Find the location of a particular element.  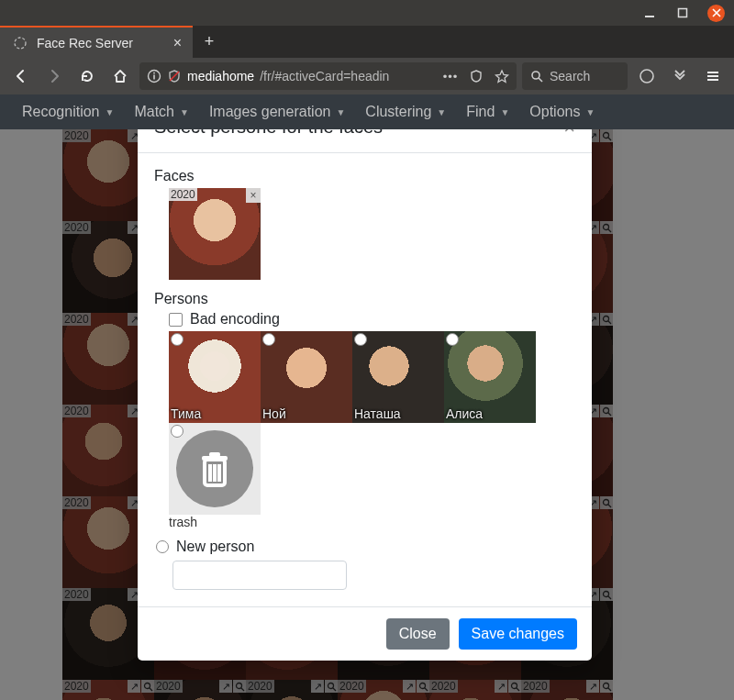

close-button: Close is located at coordinates (418, 634).